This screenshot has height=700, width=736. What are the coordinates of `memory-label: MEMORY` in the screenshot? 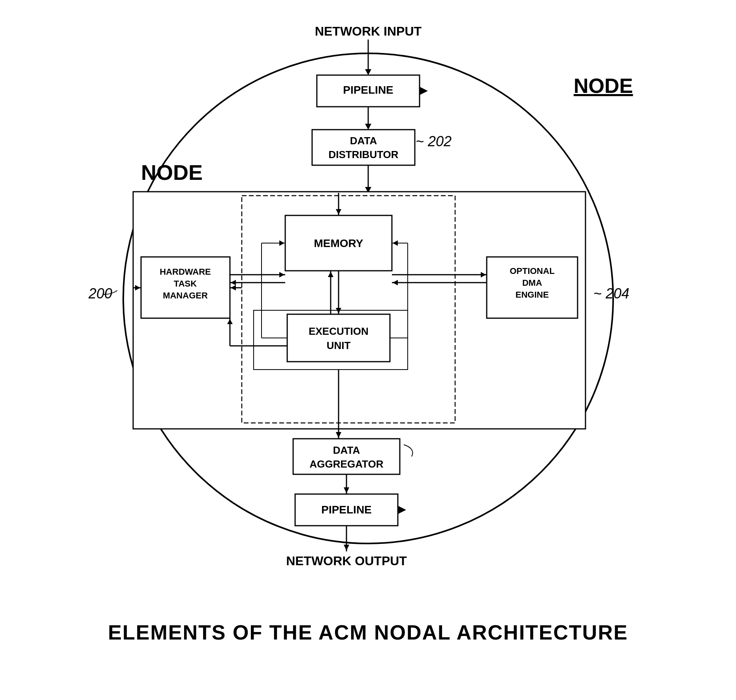 It's located at (338, 243).